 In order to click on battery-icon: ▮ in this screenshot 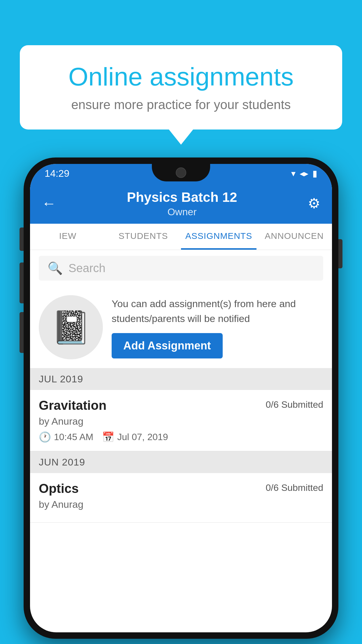, I will do `click(315, 173)`.